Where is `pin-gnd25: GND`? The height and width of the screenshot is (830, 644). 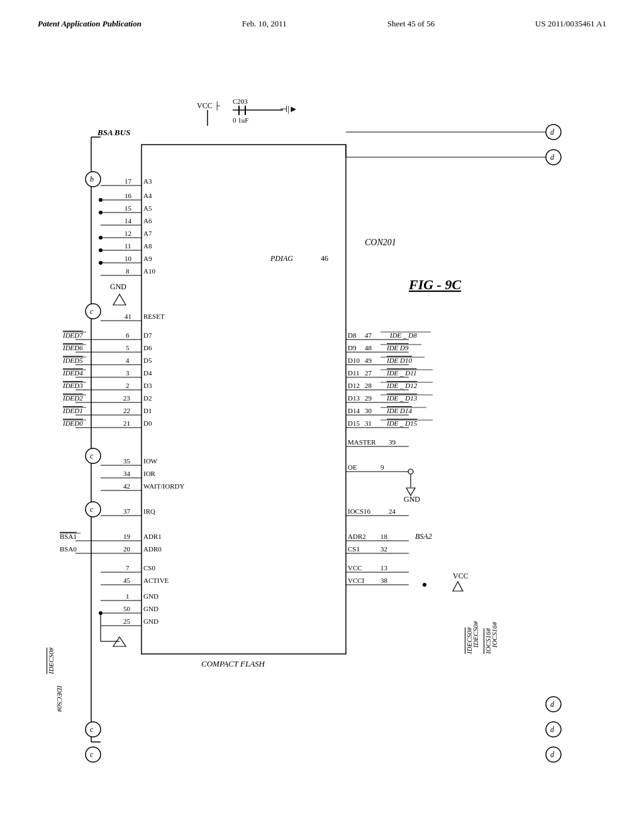 pin-gnd25: GND is located at coordinates (151, 621).